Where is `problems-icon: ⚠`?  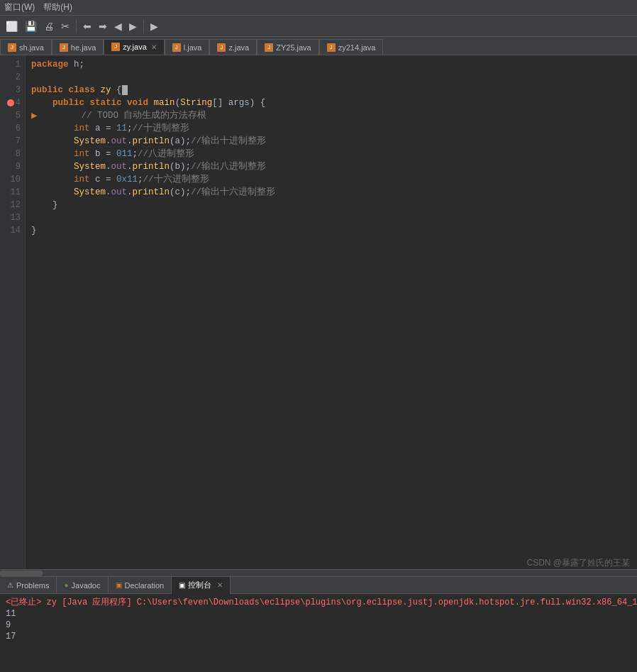 problems-icon: ⚠ is located at coordinates (10, 585).